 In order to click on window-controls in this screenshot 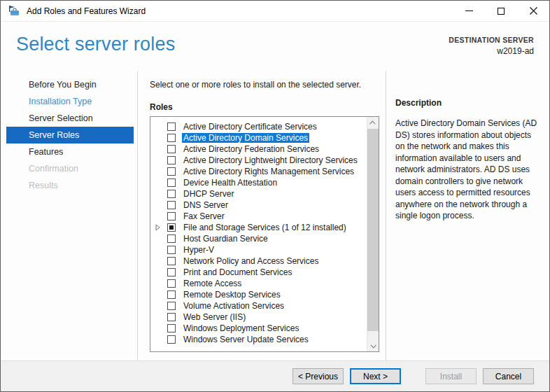, I will do `click(501, 11)`.